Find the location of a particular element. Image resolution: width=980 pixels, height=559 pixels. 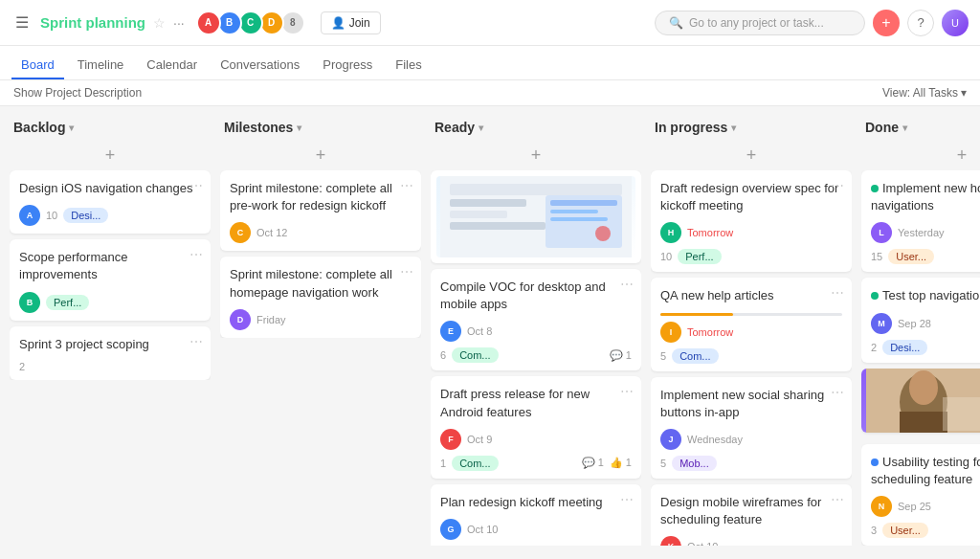

card-image-preview: ⋯ is located at coordinates (536, 216).